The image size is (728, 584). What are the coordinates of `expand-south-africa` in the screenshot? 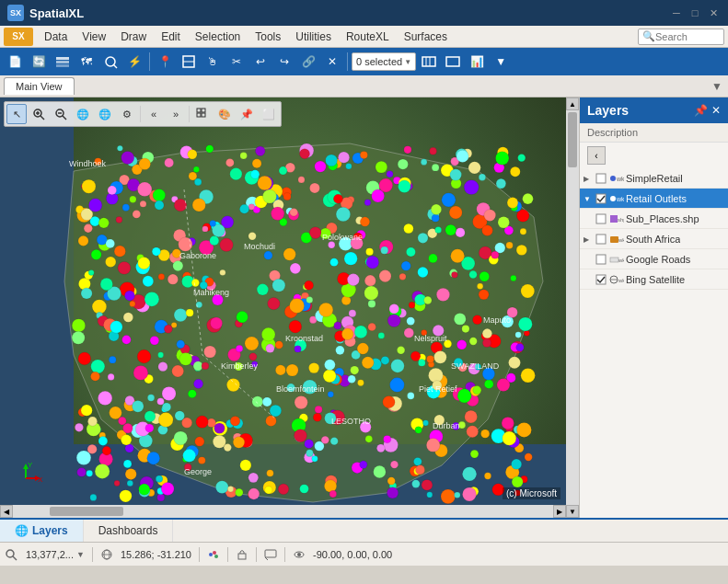 It's located at (589, 239).